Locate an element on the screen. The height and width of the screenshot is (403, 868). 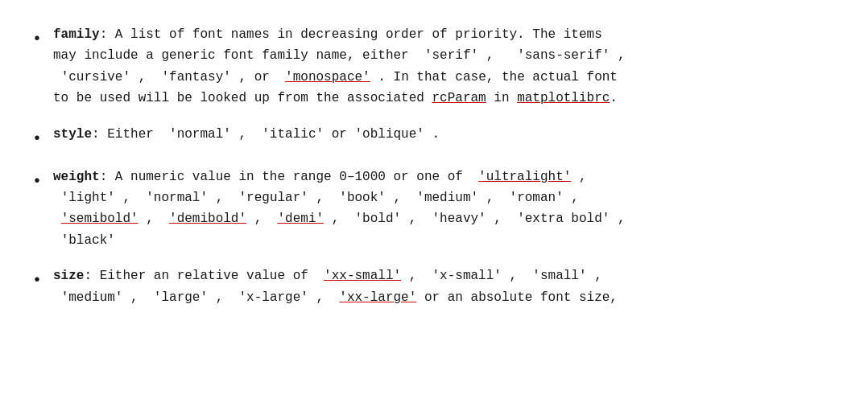
content-size: size: Either an relative value of 'xx-sm… is located at coordinates (444, 286).